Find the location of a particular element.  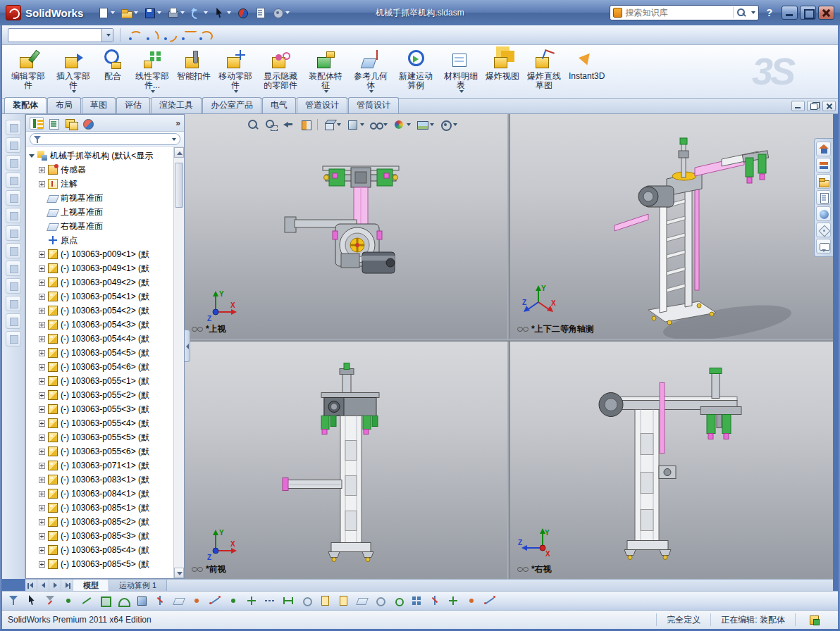

design-library-icon is located at coordinates (823, 165).